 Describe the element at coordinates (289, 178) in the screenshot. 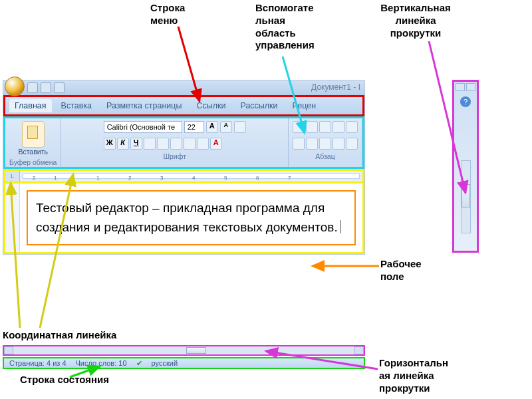

I see `ruler-tick: 7` at that location.